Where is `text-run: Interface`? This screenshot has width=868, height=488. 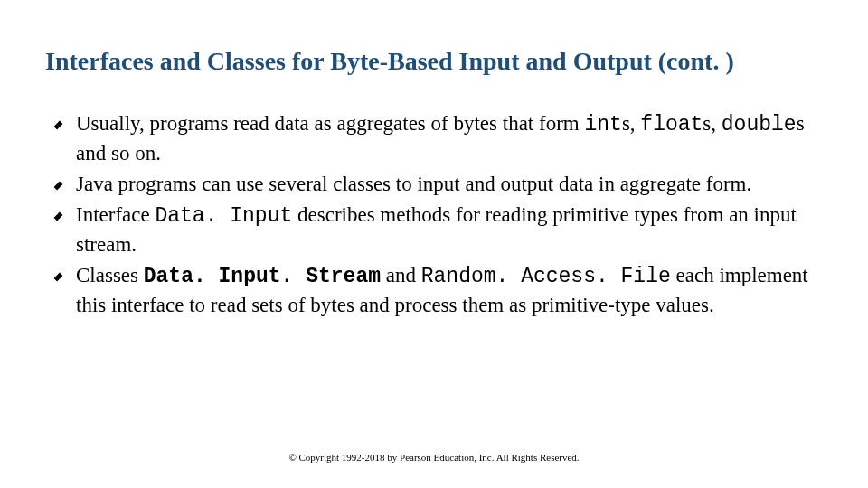
text-run: Interface is located at coordinates (116, 215).